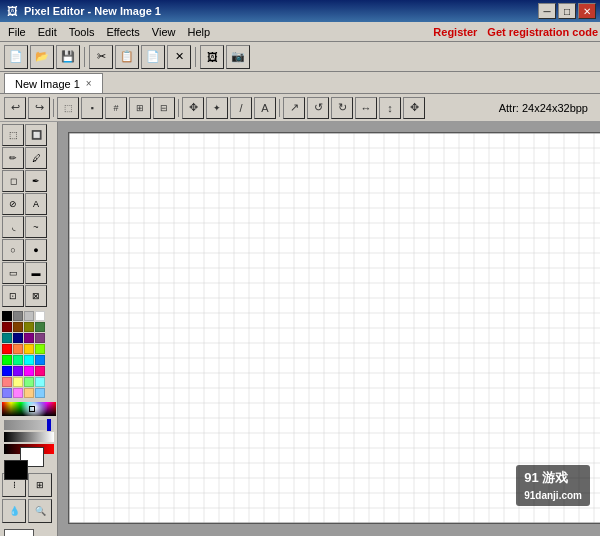 The image size is (600, 536). I want to click on color-brown, so click(18, 327).